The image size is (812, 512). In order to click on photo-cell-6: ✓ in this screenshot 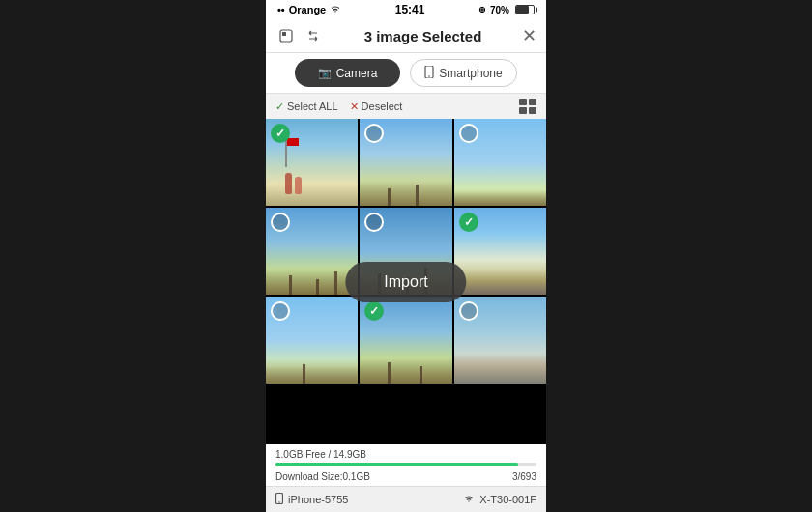, I will do `click(501, 251)`.